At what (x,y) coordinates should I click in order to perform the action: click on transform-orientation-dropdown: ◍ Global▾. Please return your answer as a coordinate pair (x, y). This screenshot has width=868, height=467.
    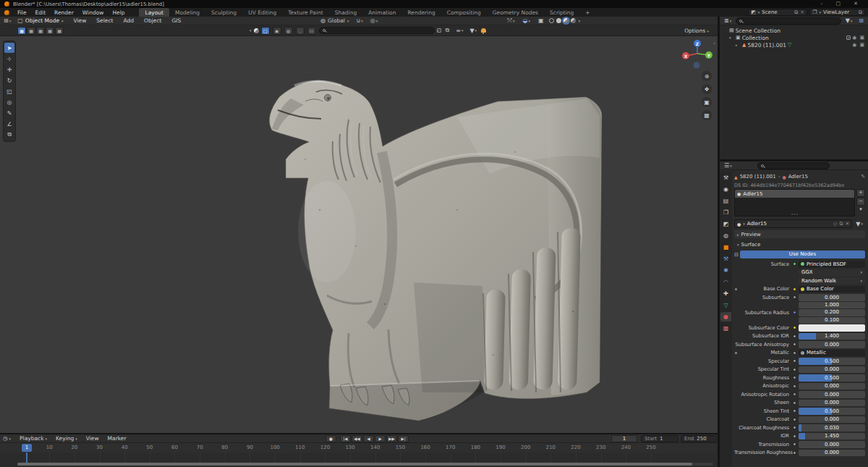
    Looking at the image, I should click on (334, 20).